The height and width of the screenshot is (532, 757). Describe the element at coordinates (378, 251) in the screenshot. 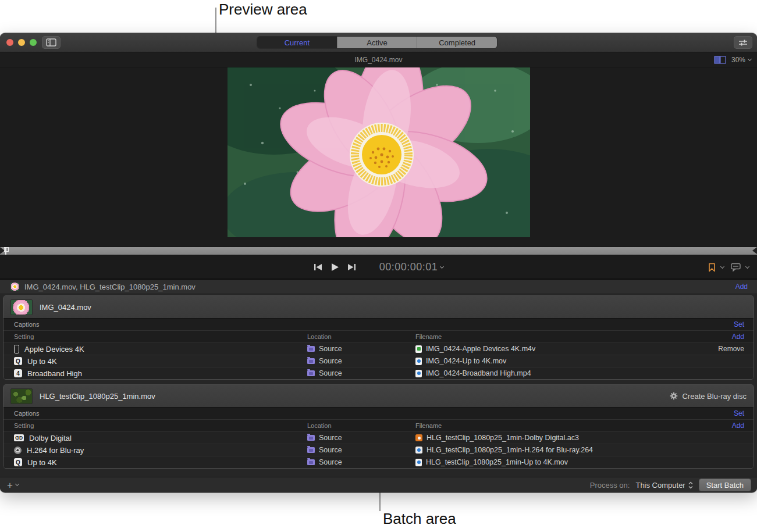

I see `timeline-bar` at that location.